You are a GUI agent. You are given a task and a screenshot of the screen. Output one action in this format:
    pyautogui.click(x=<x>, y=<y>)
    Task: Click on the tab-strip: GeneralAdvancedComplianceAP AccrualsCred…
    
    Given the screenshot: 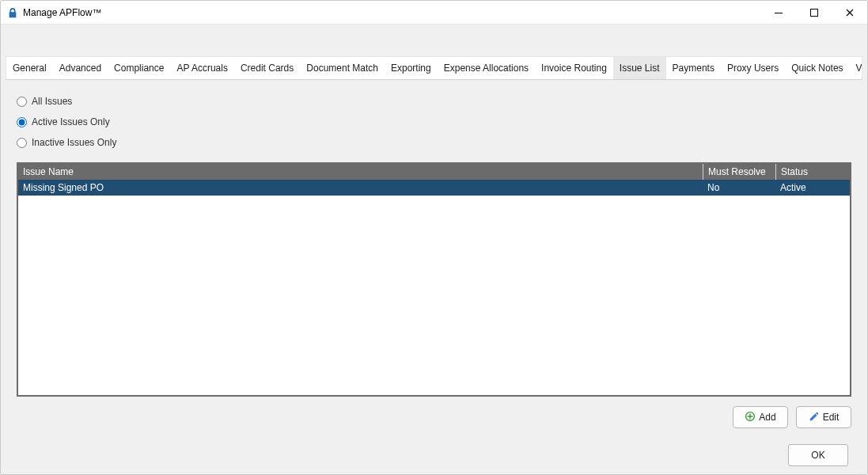 What is the action you would take?
    pyautogui.click(x=434, y=68)
    